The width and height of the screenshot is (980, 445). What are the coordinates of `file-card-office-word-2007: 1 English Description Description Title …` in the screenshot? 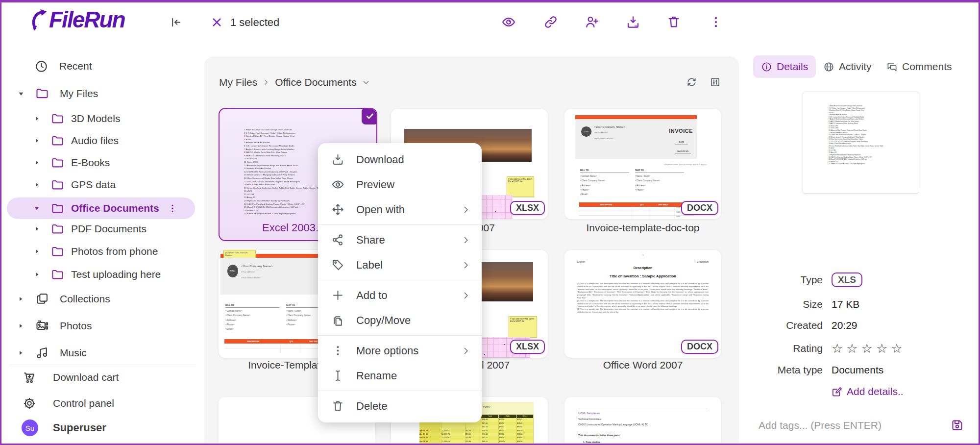 It's located at (643, 304).